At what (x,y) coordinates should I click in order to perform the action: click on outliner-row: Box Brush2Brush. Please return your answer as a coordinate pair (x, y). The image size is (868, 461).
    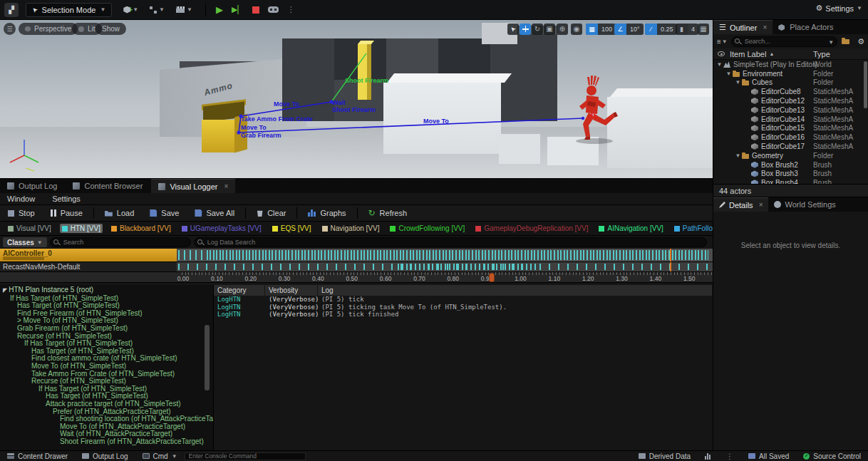
    Looking at the image, I should click on (791, 165).